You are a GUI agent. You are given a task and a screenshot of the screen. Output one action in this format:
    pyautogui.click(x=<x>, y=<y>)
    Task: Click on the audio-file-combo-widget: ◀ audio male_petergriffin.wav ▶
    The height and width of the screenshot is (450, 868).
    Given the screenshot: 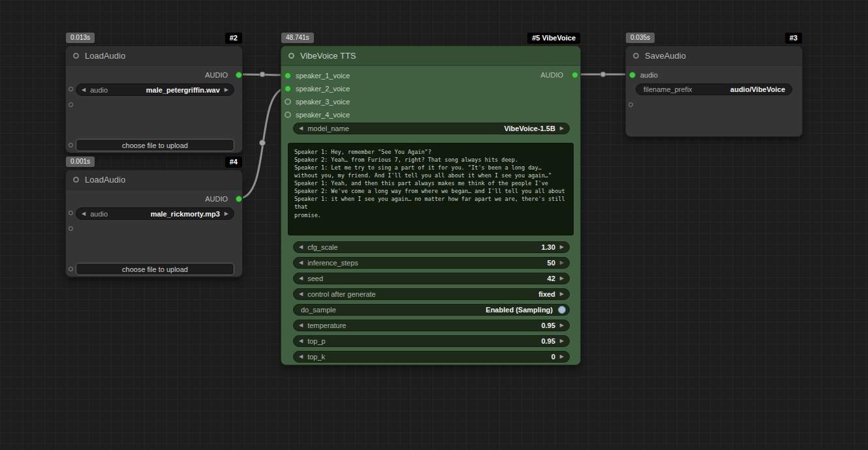 What is the action you would take?
    pyautogui.click(x=155, y=90)
    